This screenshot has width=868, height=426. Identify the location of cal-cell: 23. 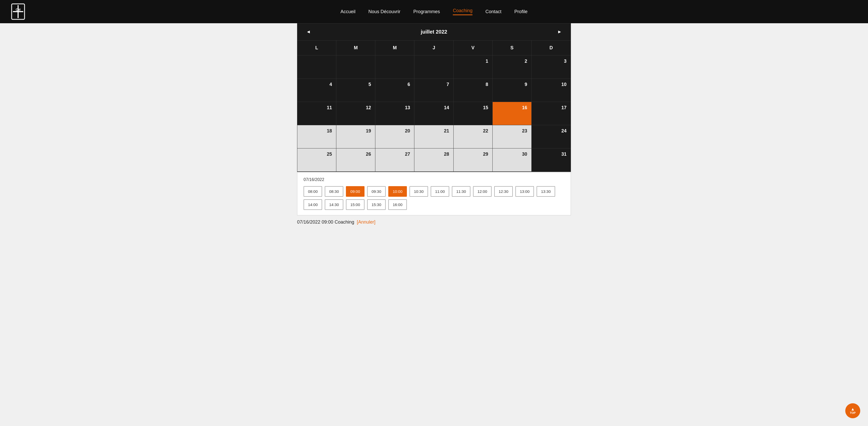
(512, 137).